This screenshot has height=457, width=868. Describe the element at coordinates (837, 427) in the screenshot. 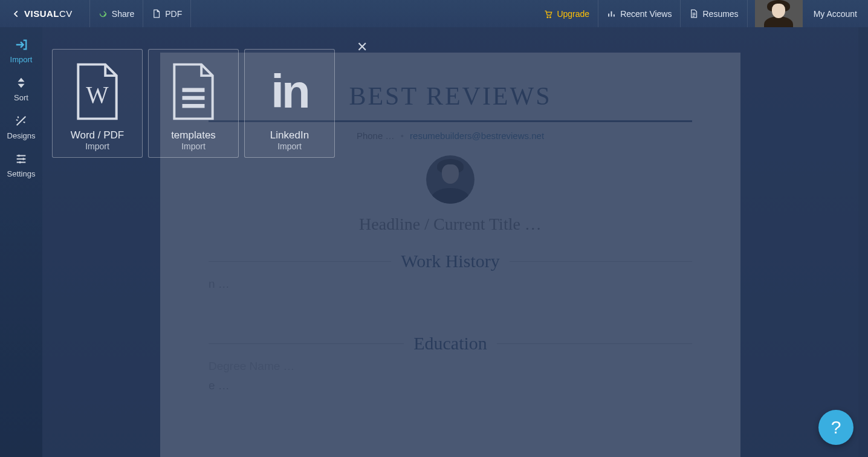

I see `help-icon: ?` at that location.